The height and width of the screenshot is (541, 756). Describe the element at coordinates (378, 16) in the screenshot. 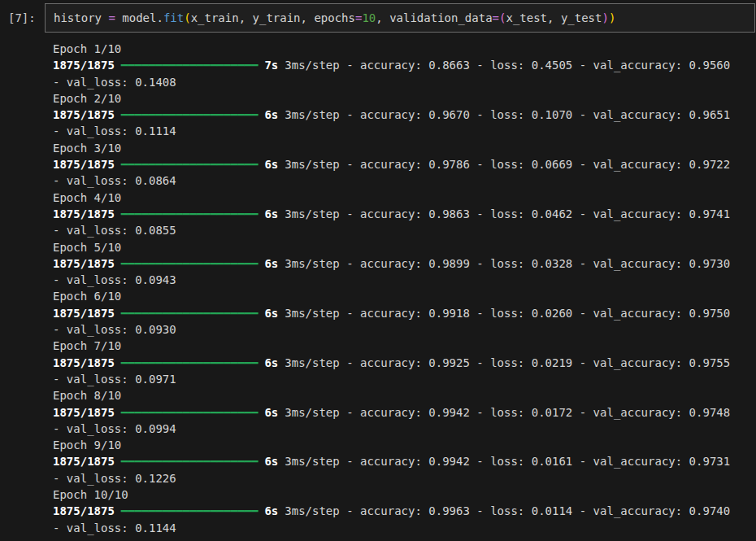

I see `notebook-cell-input-row: [7]: history = model.fit(x_train, y_trai…` at that location.